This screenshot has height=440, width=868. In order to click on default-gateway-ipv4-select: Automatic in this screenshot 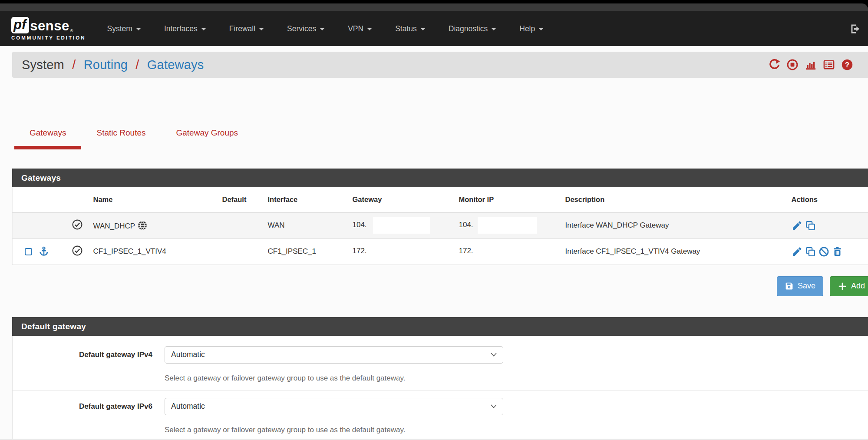, I will do `click(334, 355)`.